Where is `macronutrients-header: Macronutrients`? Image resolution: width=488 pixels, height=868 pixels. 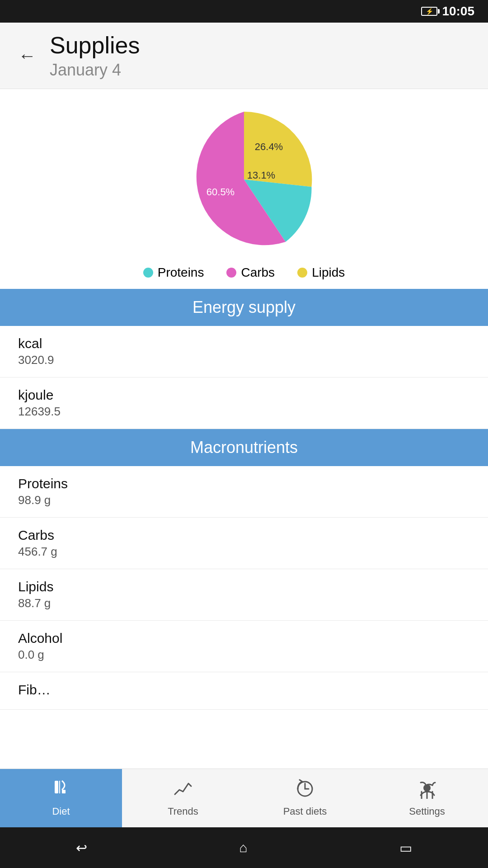
macronutrients-header: Macronutrients is located at coordinates (244, 448).